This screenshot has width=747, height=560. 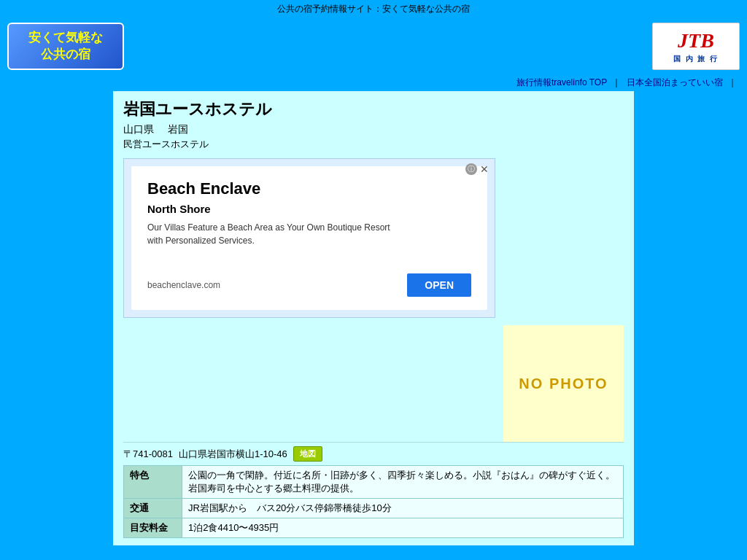 I want to click on detail-label: 目安料金, so click(x=153, y=528).